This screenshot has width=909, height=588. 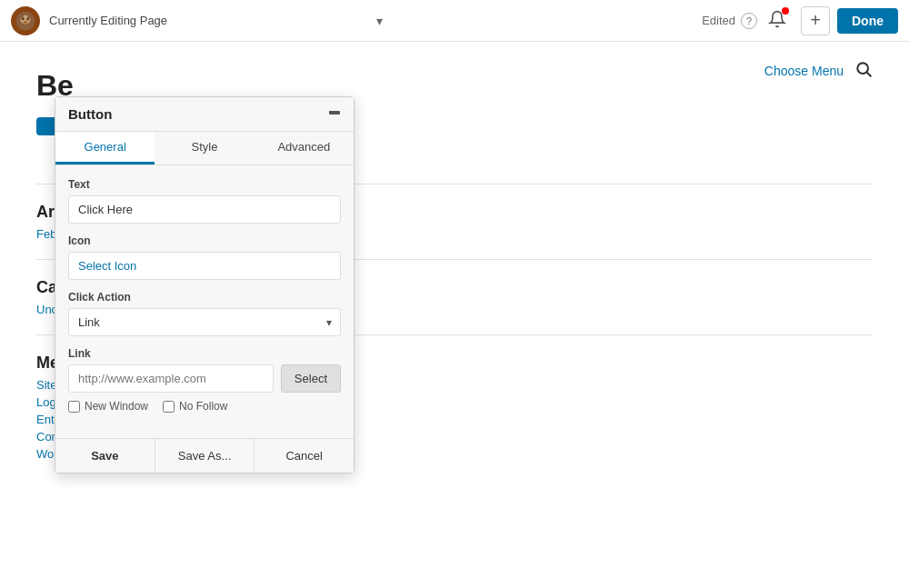 What do you see at coordinates (75, 407) in the screenshot?
I see `new-window-checkbox` at bounding box center [75, 407].